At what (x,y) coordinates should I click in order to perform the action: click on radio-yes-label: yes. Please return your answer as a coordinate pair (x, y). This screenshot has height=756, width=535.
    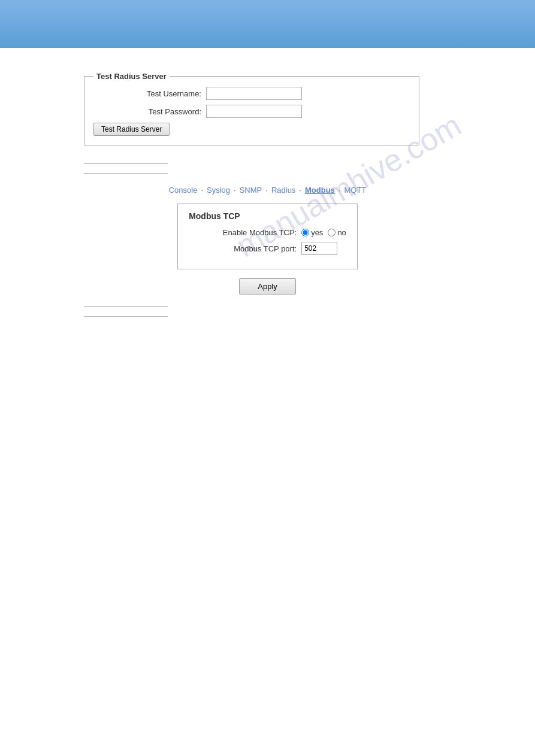
    Looking at the image, I should click on (312, 232).